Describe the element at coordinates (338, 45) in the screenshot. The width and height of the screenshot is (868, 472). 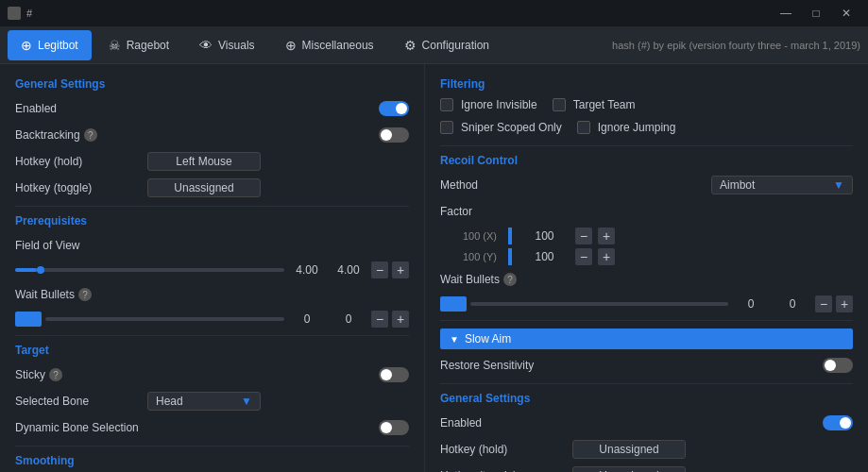
I see `tab-misc-label: Miscellaneous` at that location.